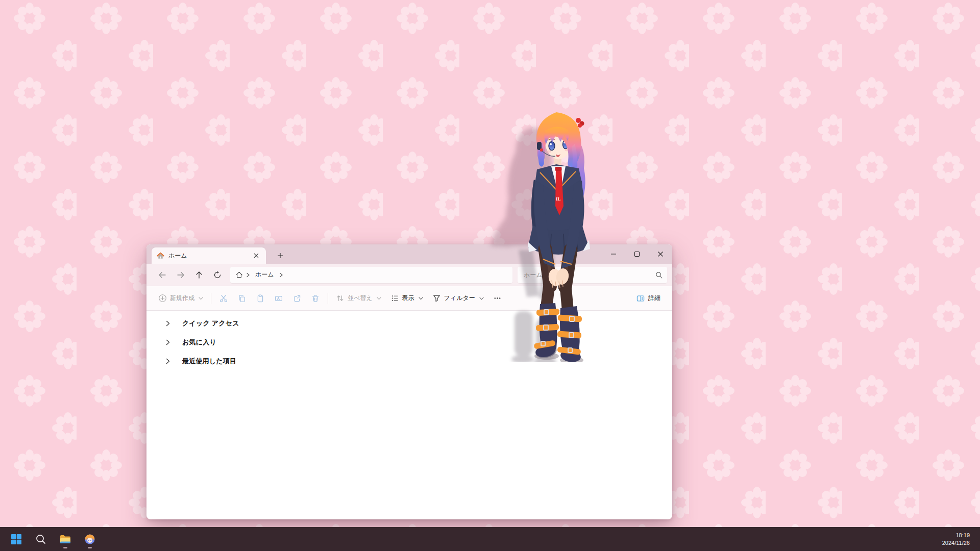 The height and width of the screenshot is (551, 980). What do you see at coordinates (224, 298) in the screenshot?
I see `cut-icon` at bounding box center [224, 298].